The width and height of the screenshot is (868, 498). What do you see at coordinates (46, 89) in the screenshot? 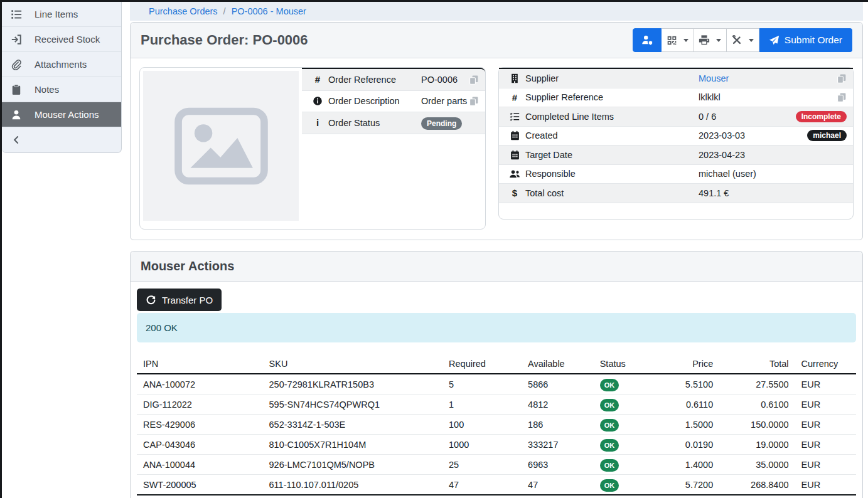
I see `sidebar-item-label: Notes` at bounding box center [46, 89].